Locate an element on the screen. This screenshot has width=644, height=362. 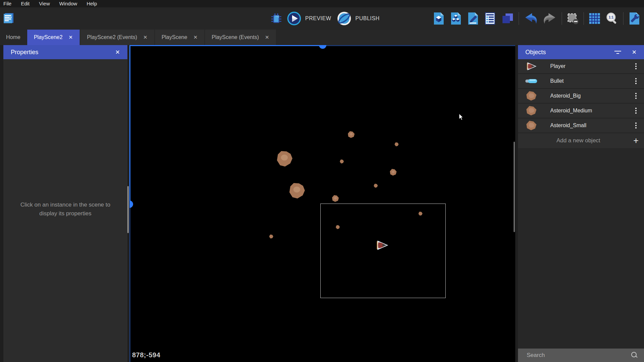
redo-button is located at coordinates (550, 19).